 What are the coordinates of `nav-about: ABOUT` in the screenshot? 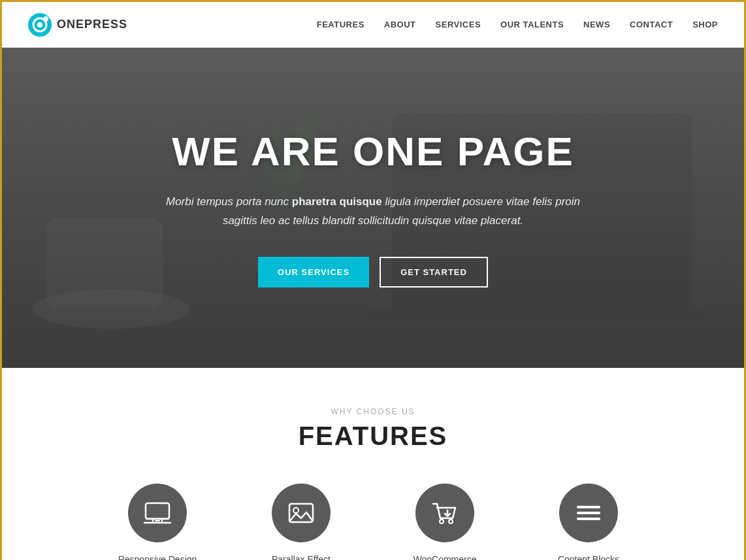 It's located at (400, 25).